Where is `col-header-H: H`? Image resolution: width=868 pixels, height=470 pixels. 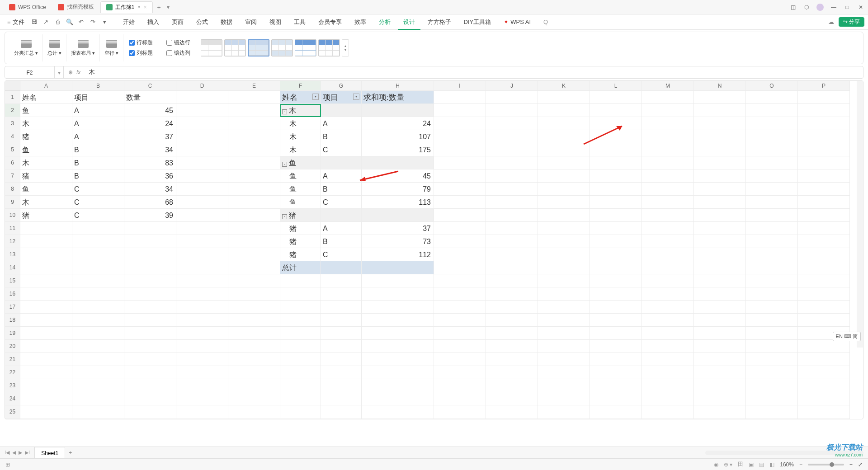 col-header-H: H is located at coordinates (398, 86).